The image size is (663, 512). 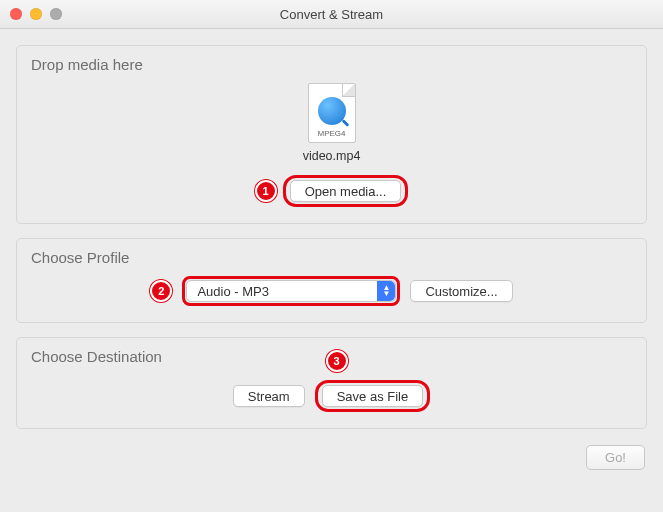 I want to click on annotation-badge-1: 1, so click(x=266, y=191).